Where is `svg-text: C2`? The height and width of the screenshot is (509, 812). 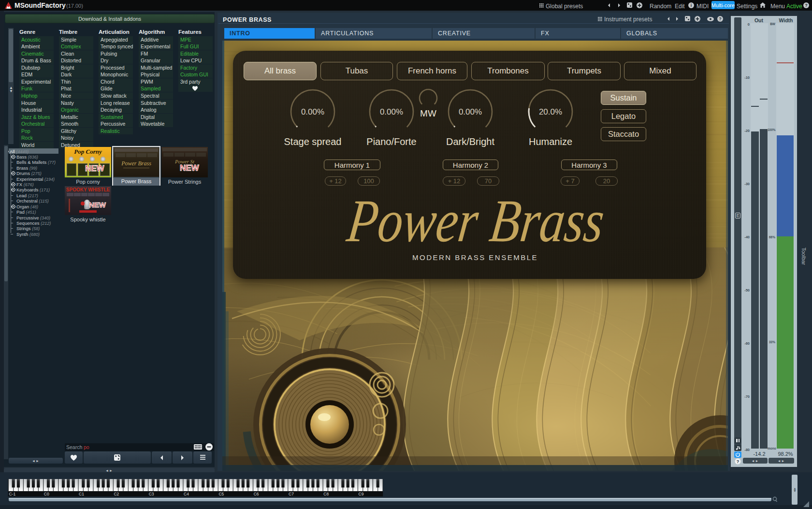 svg-text: C2 is located at coordinates (116, 494).